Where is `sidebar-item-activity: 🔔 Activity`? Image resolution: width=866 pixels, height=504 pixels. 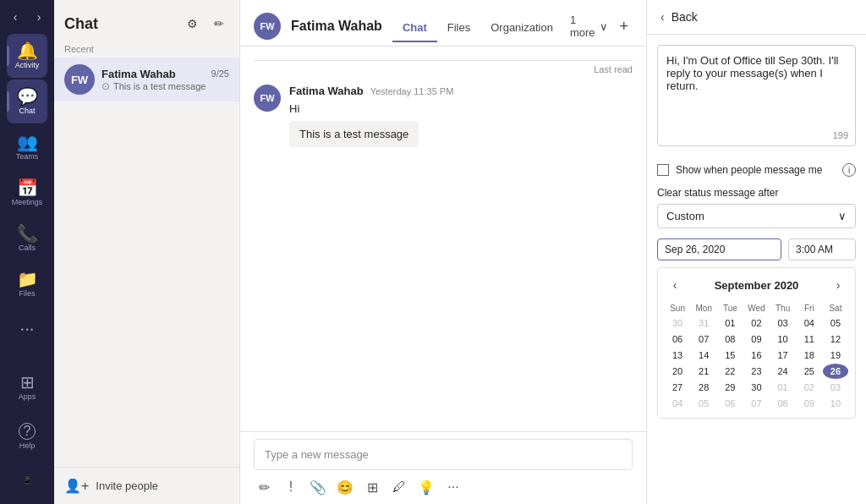 sidebar-item-activity: 🔔 Activity is located at coordinates (27, 56).